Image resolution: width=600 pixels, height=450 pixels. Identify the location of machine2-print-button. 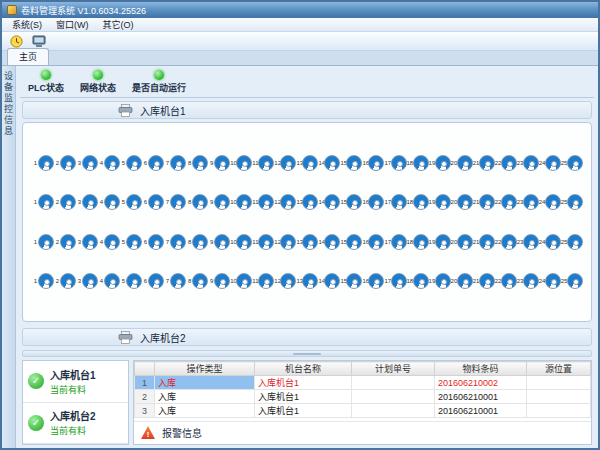
(126, 338).